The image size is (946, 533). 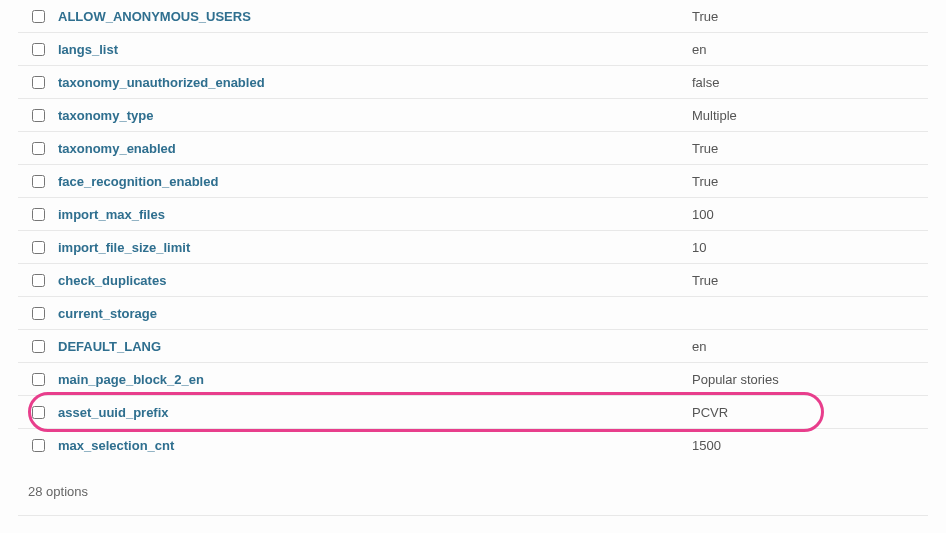 I want to click on row-value-cell: Popular stories, so click(x=808, y=380).